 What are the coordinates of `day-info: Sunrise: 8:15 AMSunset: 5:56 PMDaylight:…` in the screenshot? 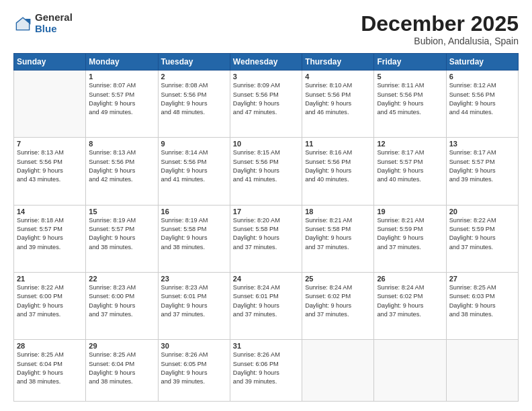 It's located at (266, 167).